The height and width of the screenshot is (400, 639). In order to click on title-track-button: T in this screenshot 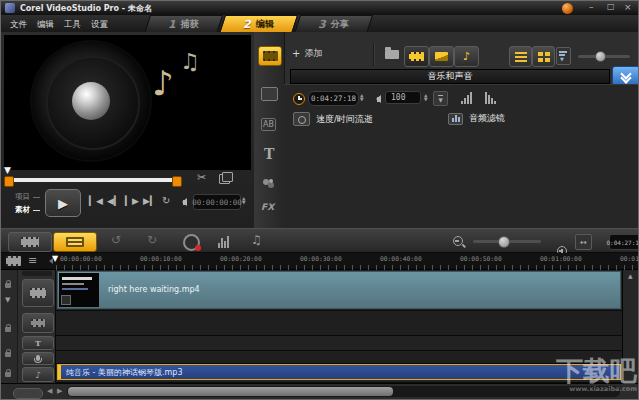, I will do `click(38, 343)`.